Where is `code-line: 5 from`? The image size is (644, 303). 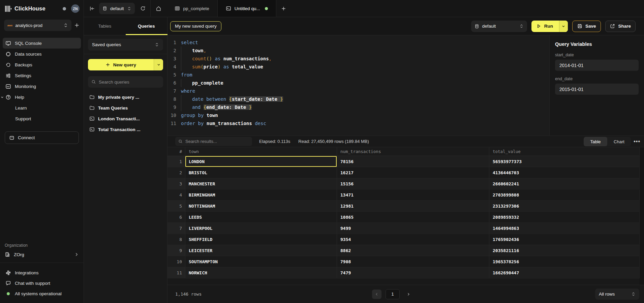 code-line: 5 from is located at coordinates (359, 75).